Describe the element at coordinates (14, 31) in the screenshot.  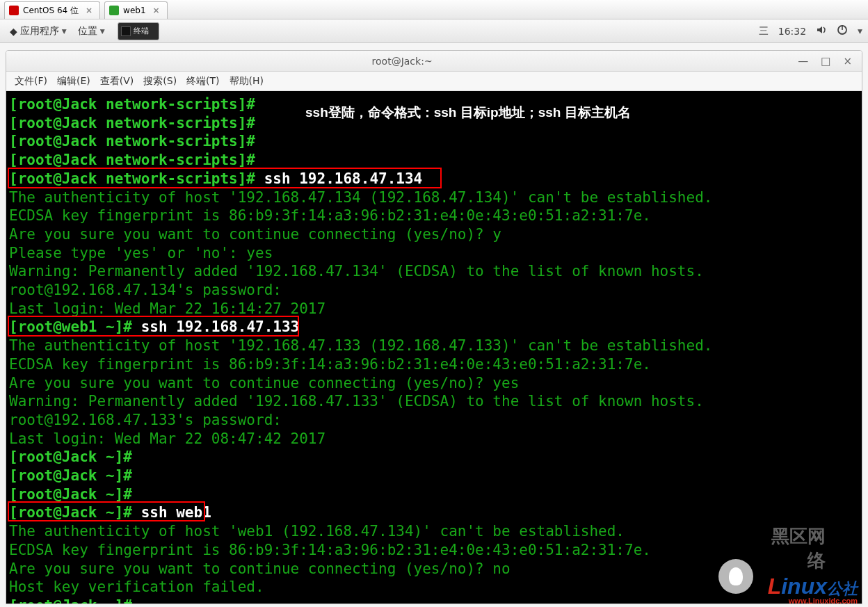
I see `apps-icon: ◆` at that location.